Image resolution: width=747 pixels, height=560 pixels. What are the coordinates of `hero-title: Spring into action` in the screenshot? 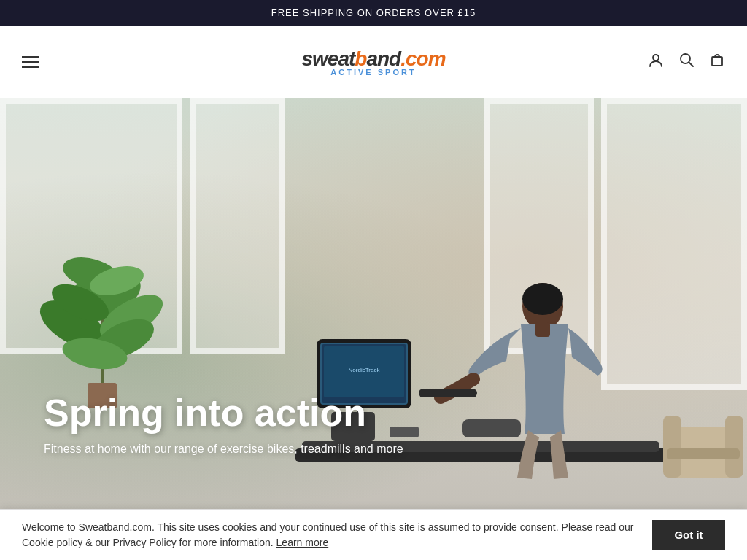 It's located at (223, 413).